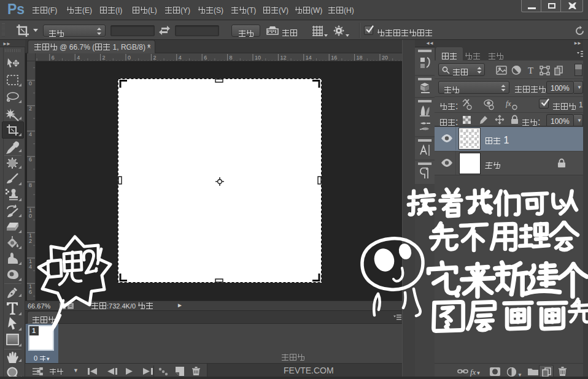 The image size is (588, 379). Describe the element at coordinates (334, 58) in the screenshot. I see `svg-text: 16` at that location.